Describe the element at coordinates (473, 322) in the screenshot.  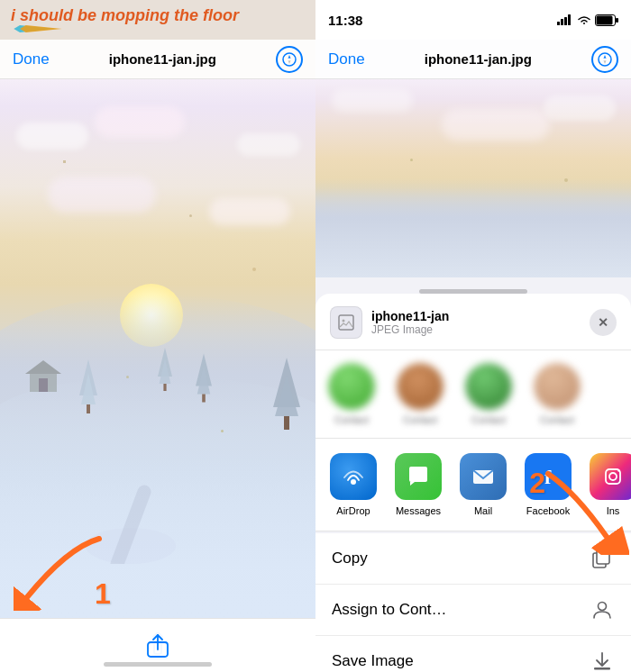
I see `share-sheet-header: iphone11-jan JPEG Image ✕` at that location.